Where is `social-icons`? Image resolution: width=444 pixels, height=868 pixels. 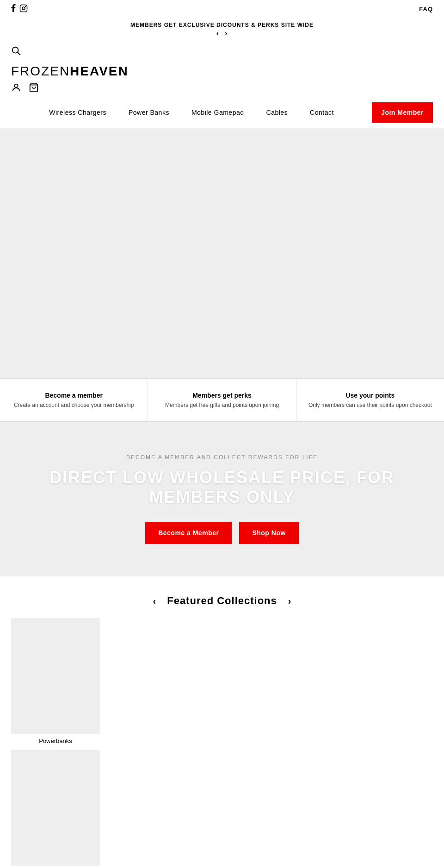
social-icons is located at coordinates (19, 9).